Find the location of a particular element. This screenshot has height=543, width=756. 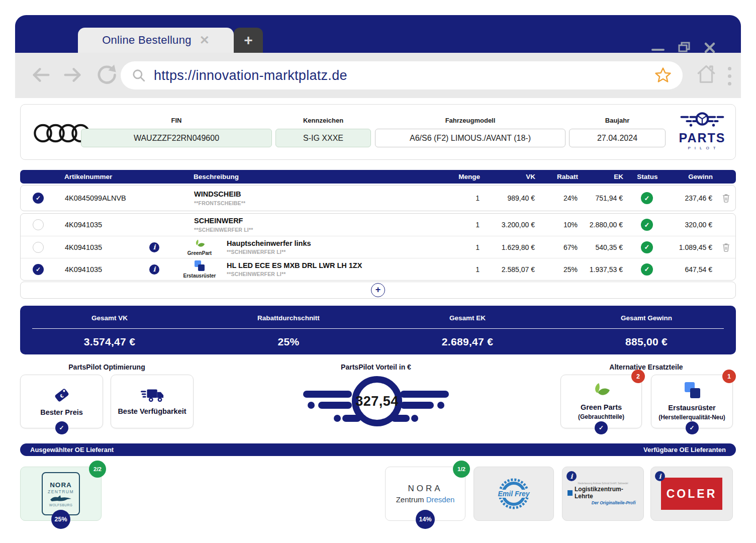

table-row: 4K0941035 SCHEINWERF **SCHEINWERFER LI**… is located at coordinates (378, 225).